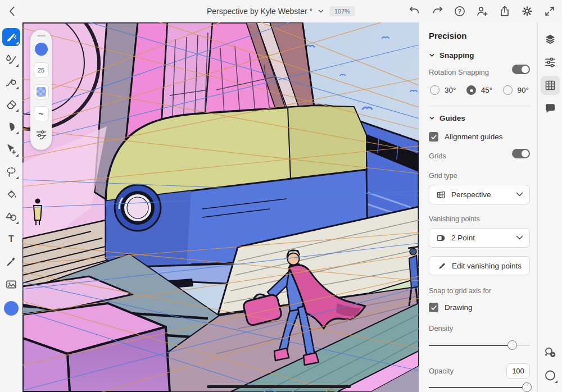 The height and width of the screenshot is (392, 562). I want to click on brush-size-value: 25, so click(42, 70).